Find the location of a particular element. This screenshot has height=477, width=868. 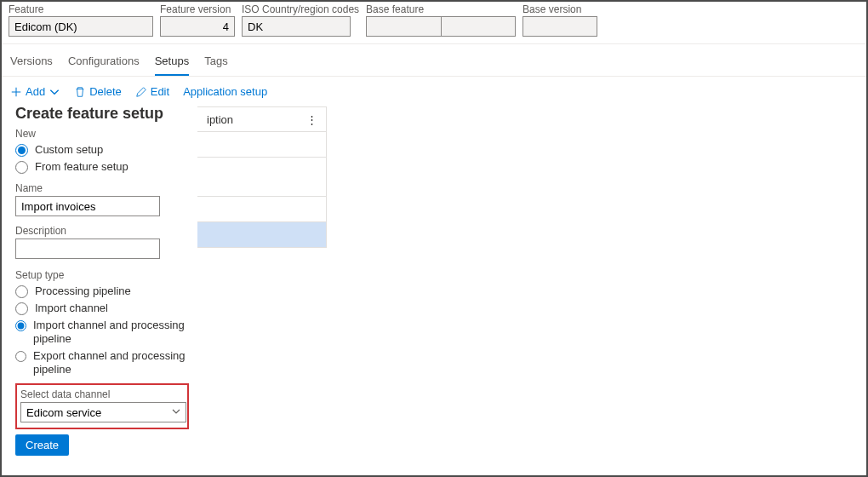

select-data-channel-label: Select data channel is located at coordinates (102, 394).